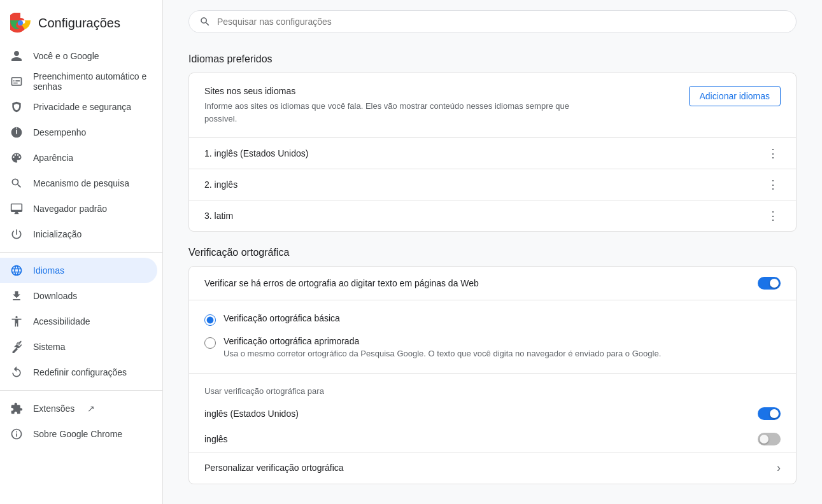  What do you see at coordinates (442, 354) in the screenshot?
I see `radio-enhanced-sublabel: Usa o mesmo corretor ortográfico da Pesq…` at bounding box center [442, 354].